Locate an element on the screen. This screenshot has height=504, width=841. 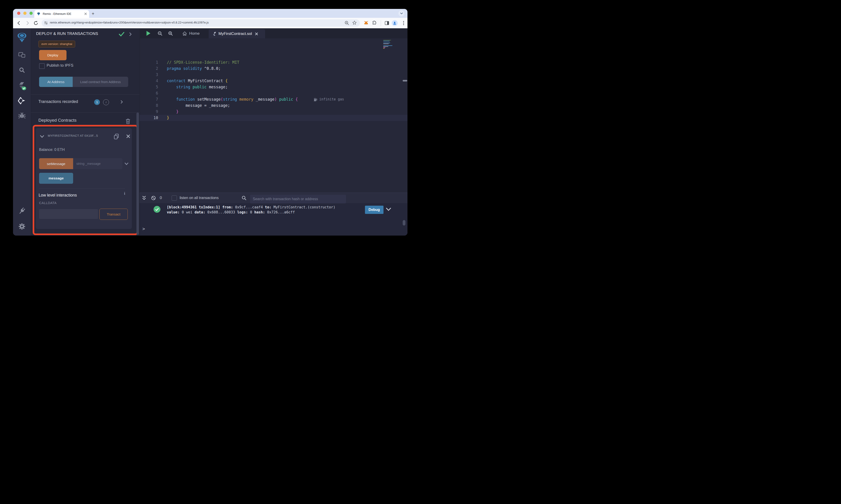
line-number: 9 is located at coordinates (149, 112).